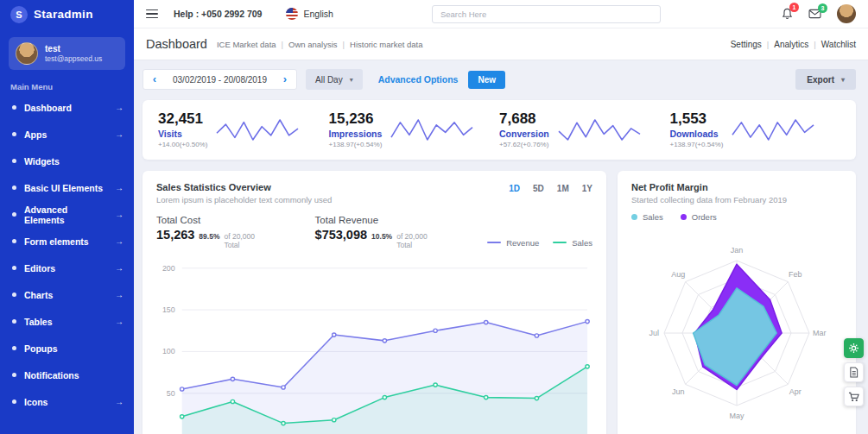  I want to click on visits-sparkline-chart, so click(257, 129).